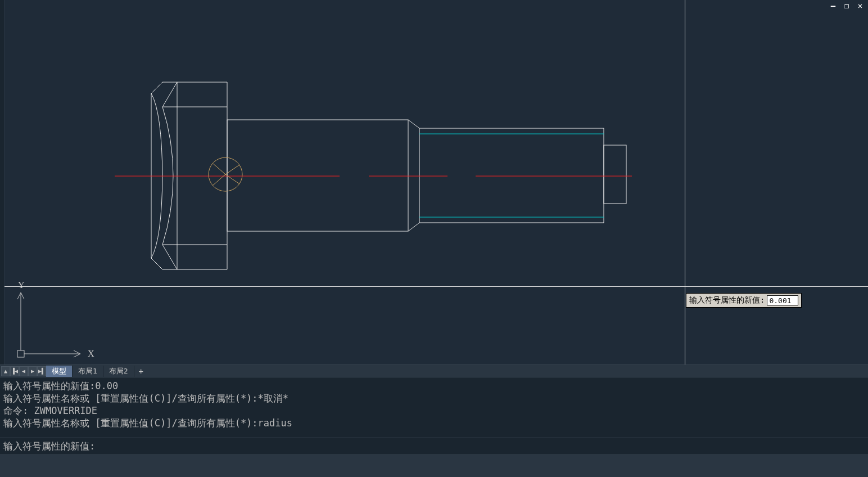 Image resolution: width=868 pixels, height=477 pixels. I want to click on dynamic-input-tooltip: 输入符号属性的新值:, so click(744, 300).